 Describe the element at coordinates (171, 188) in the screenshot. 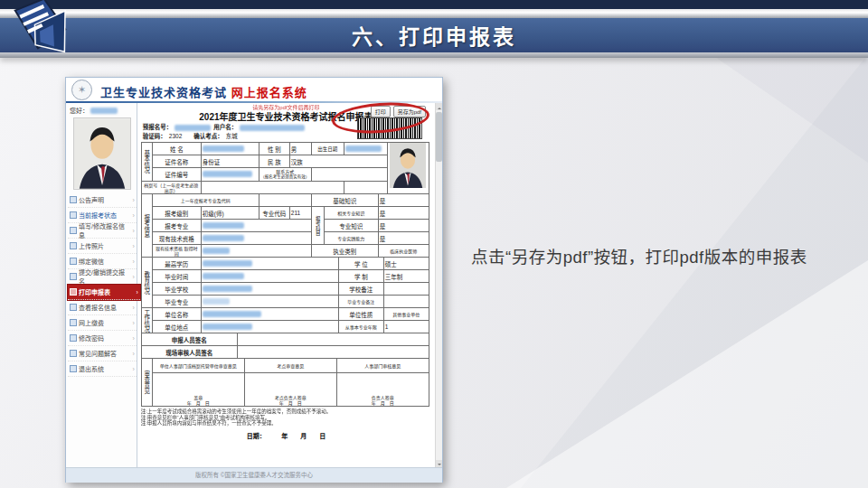

I see `archive-label: 档案号（上一年度考生必须出示）` at that location.